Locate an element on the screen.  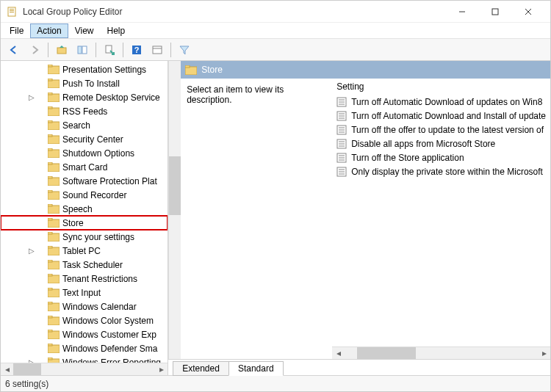
list-item-label: Turn off Automatic Download and Install … is located at coordinates (448, 116).